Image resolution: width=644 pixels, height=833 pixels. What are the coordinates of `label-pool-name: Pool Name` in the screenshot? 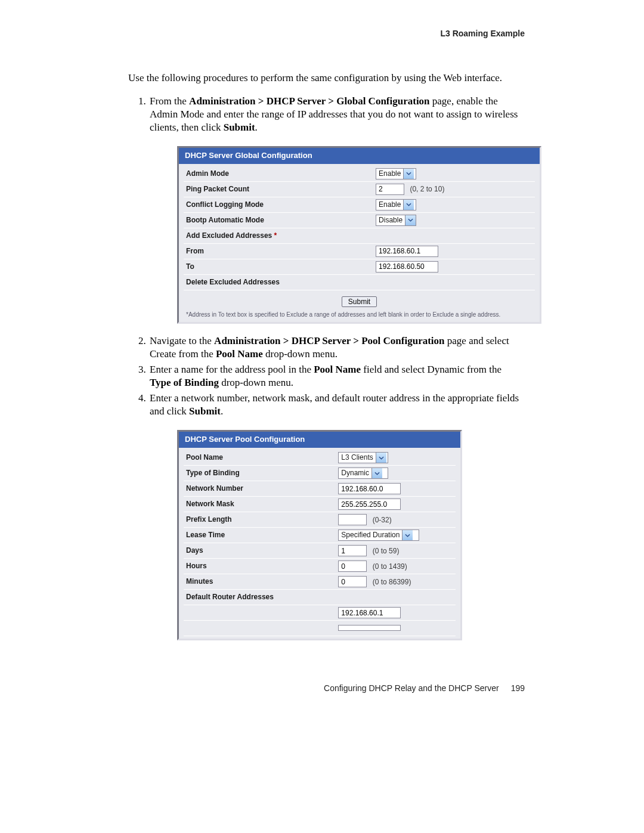 It's located at (260, 458).